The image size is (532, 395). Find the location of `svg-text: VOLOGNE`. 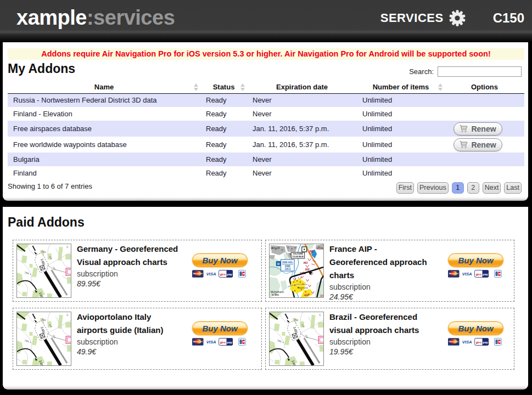

svg-text: VOLOGNE is located at coordinates (298, 254).